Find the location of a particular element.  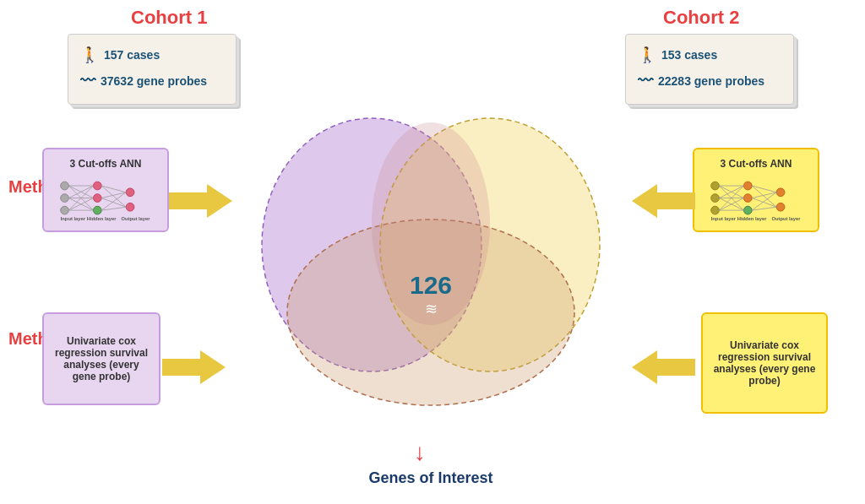

bottom-arrow: ↓ is located at coordinates (420, 453).